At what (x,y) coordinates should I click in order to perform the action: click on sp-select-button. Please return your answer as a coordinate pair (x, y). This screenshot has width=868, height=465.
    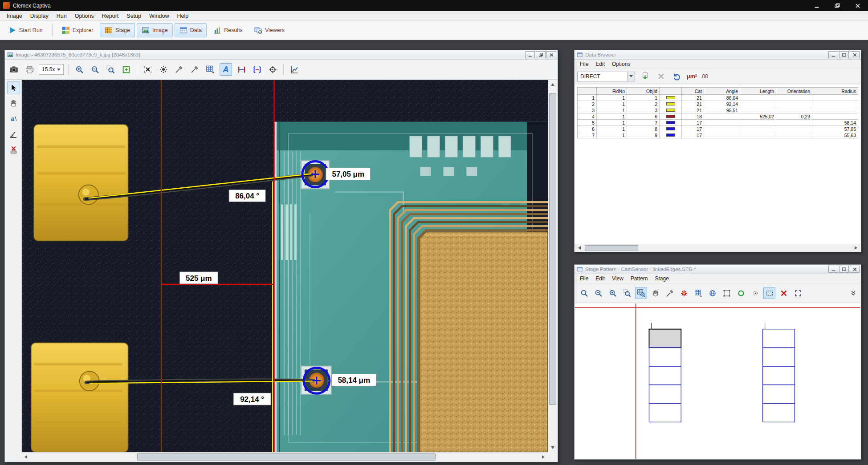
    Looking at the image, I should click on (770, 293).